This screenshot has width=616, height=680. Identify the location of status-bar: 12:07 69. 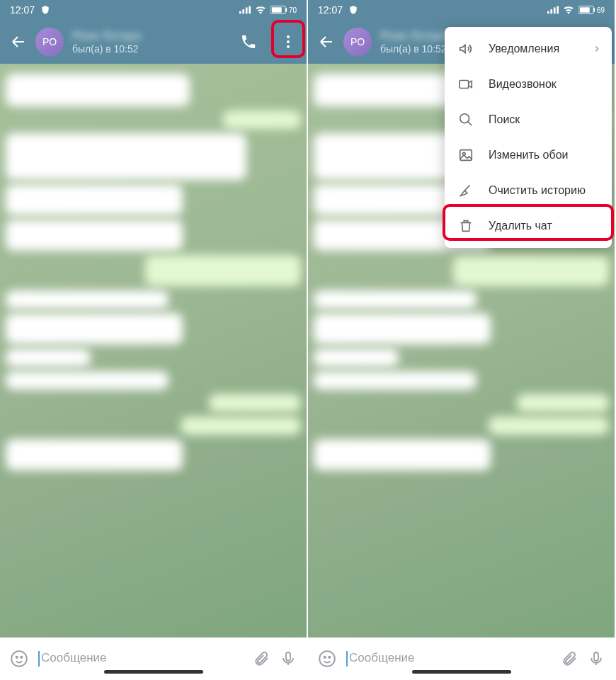
(462, 10).